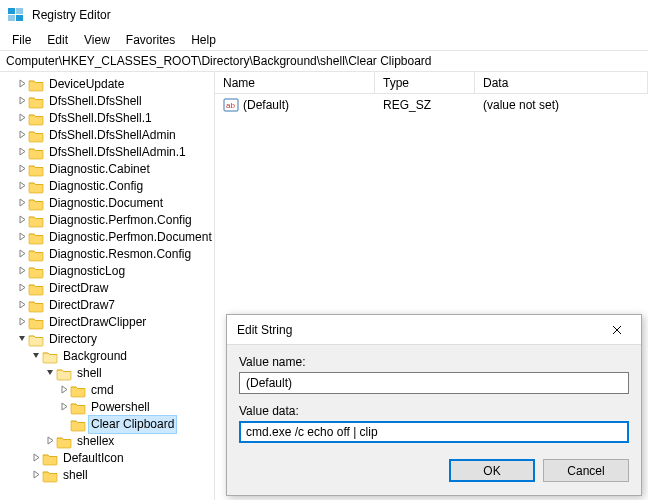 Image resolution: width=648 pixels, height=500 pixels. What do you see at coordinates (586, 470) in the screenshot?
I see `cancel-button: Cancel` at bounding box center [586, 470].